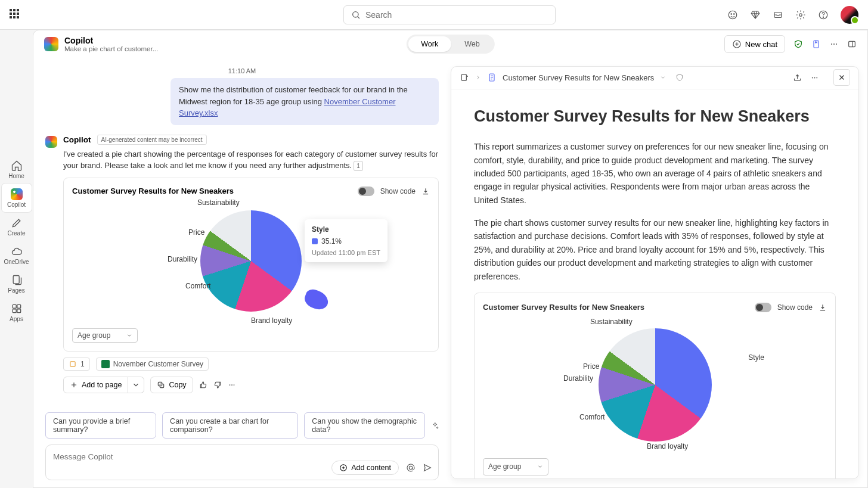  What do you see at coordinates (755, 44) in the screenshot?
I see `new-chat-button: New chat` at bounding box center [755, 44].